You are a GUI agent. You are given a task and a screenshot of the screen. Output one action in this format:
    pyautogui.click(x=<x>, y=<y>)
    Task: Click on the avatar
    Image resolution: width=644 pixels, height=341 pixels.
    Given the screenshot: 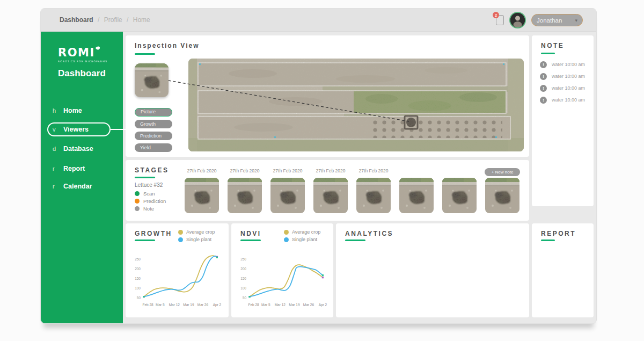 What is the action you would take?
    pyautogui.click(x=517, y=20)
    